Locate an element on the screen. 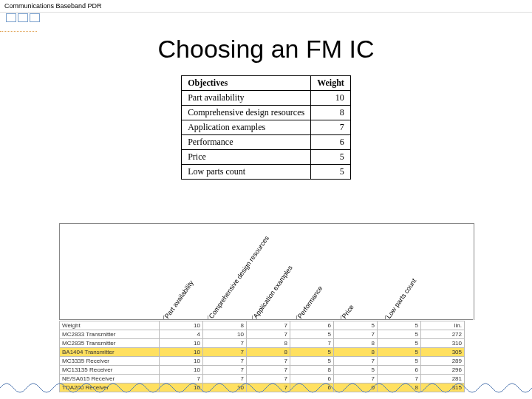 The height and width of the screenshot is (399, 532). matrix-row-label: MC3335 Receiver is located at coordinates (109, 361).